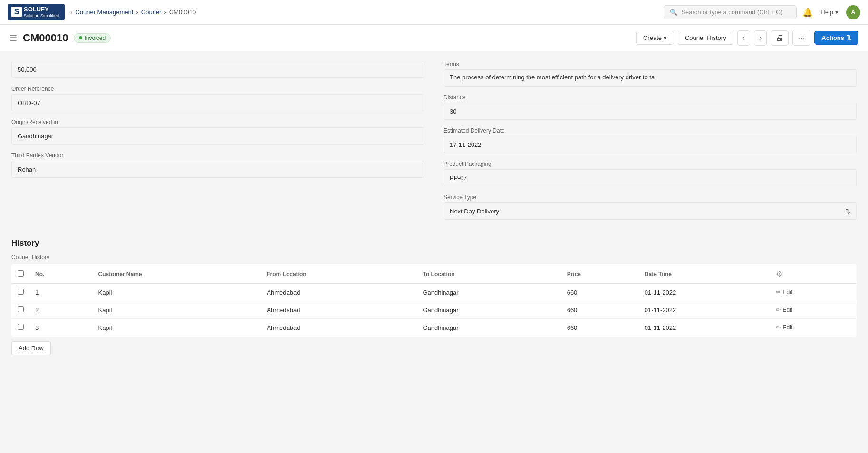 The width and height of the screenshot is (868, 453). I want to click on product-packaging-value: PP-07, so click(650, 178).